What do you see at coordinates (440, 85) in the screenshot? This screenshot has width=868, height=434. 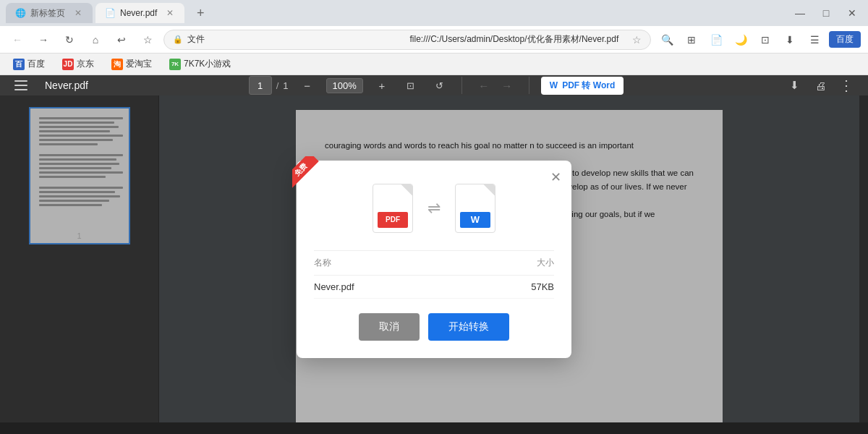 I see `rotate-button: ↺` at bounding box center [440, 85].